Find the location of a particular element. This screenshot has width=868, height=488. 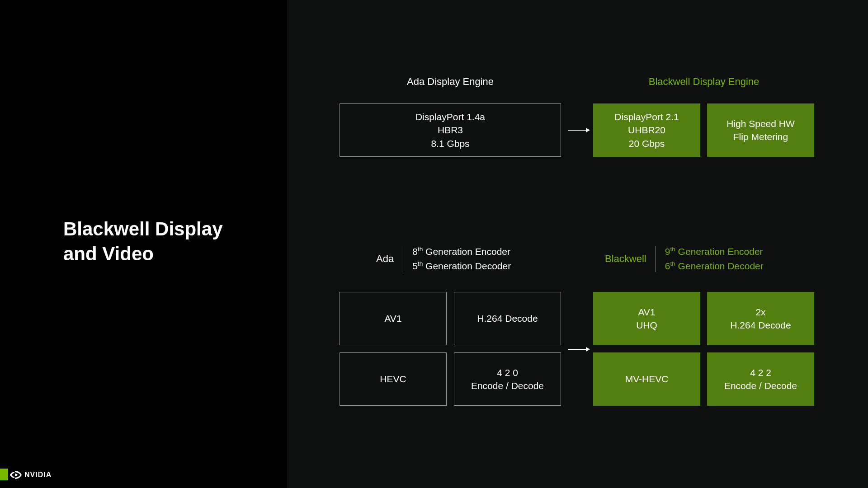

ada-dp-speed: 8.1 Gbps is located at coordinates (450, 144).